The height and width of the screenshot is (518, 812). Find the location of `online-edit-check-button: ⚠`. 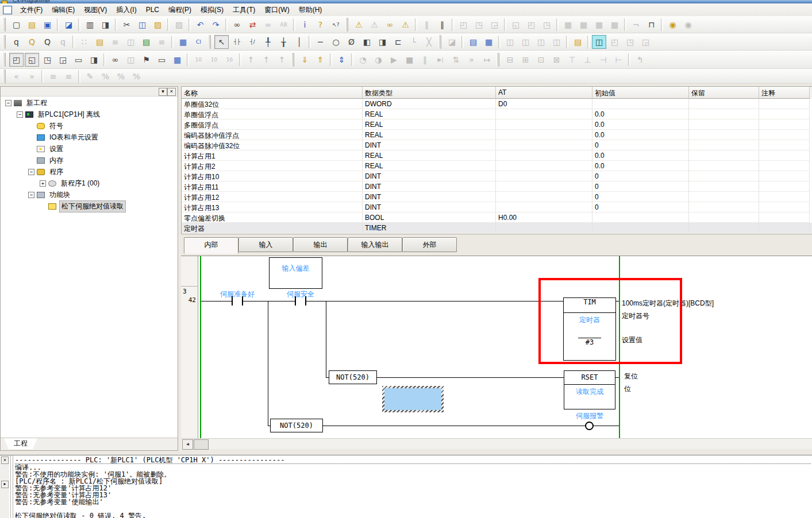

online-edit-check-button: ⚠ is located at coordinates (406, 25).